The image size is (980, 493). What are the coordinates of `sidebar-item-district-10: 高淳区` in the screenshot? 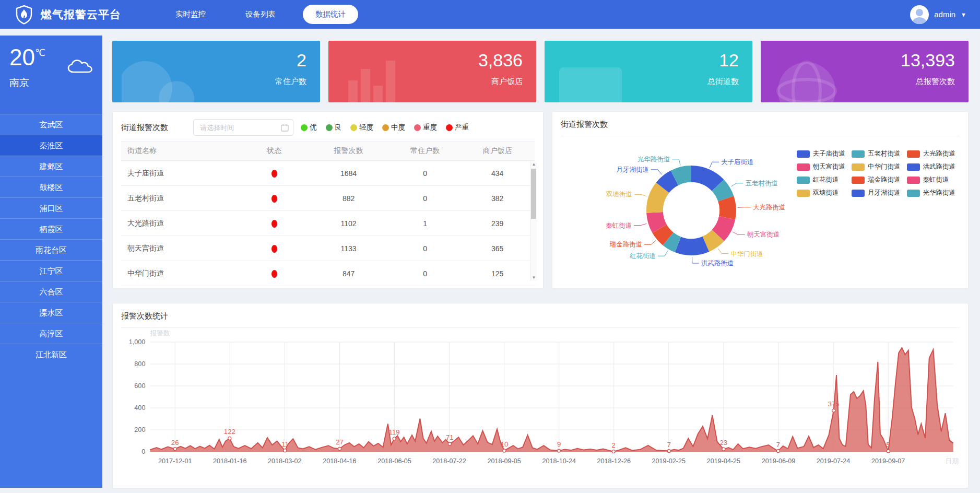 It's located at (51, 333).